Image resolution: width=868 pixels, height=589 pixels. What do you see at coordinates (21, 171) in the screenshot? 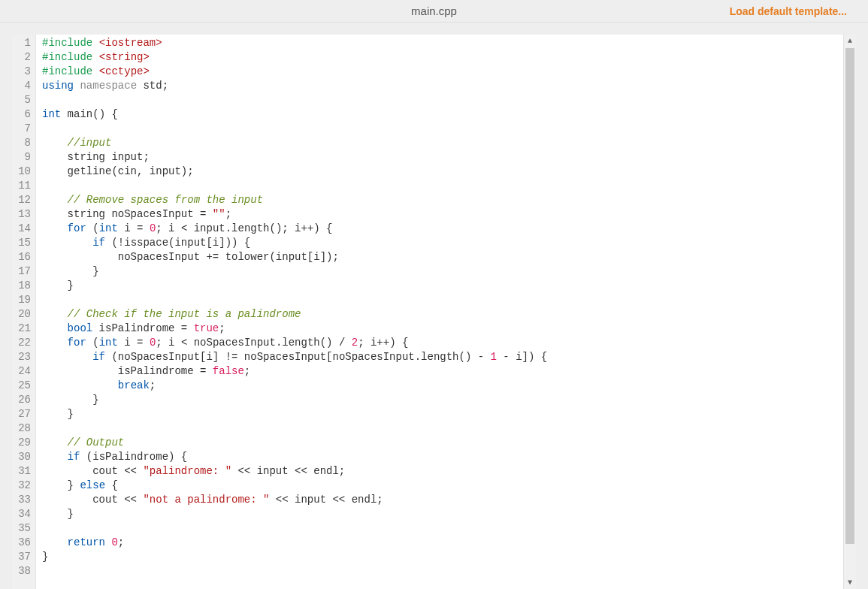
I see `line-number: 10` at bounding box center [21, 171].